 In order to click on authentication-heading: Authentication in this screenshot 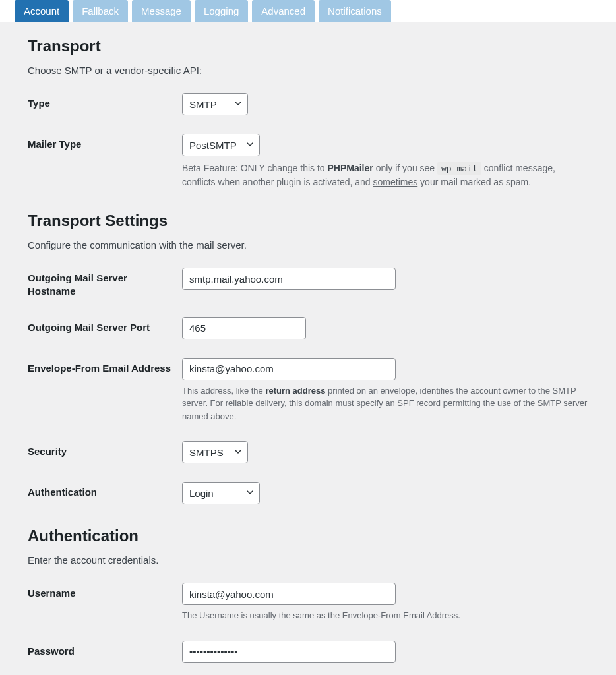, I will do `click(308, 536)`.